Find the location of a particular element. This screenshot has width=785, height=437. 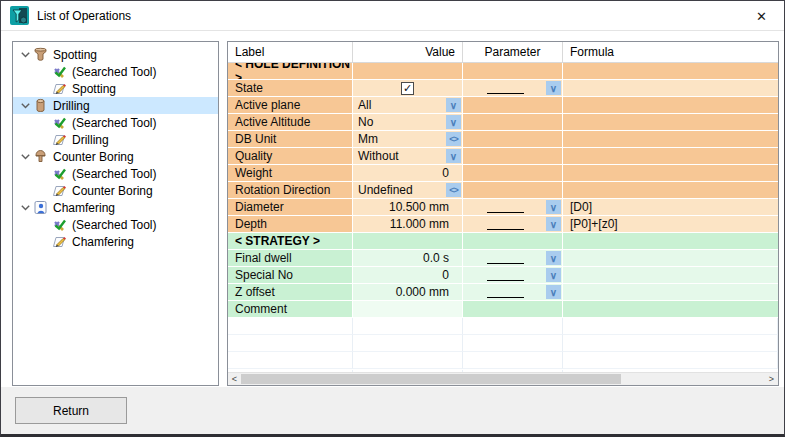

value-cell: 0.000 mm is located at coordinates (408, 292).